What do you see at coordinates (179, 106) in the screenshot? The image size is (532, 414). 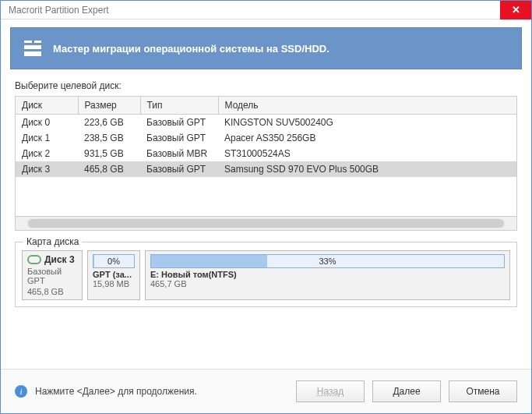 I see `col-header-type: Тип` at bounding box center [179, 106].